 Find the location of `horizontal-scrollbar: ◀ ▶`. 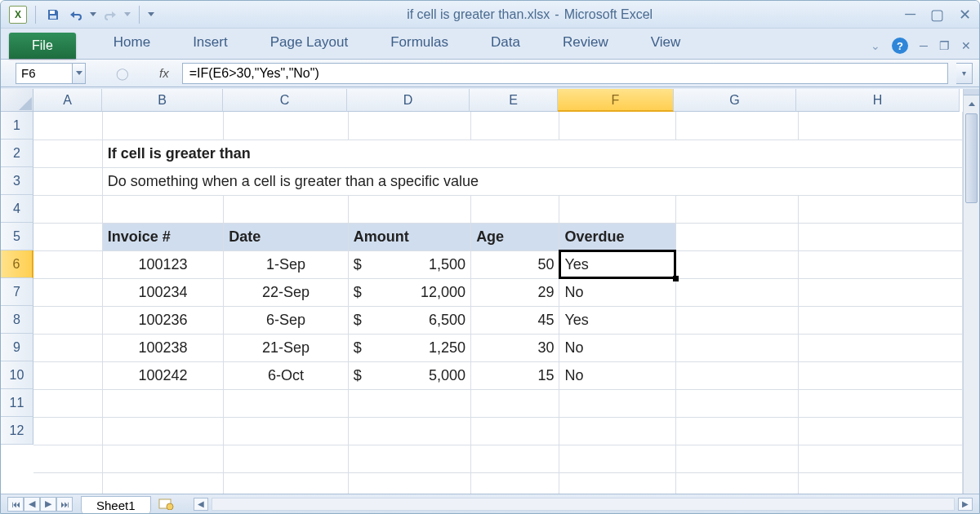

horizontal-scrollbar: ◀ ▶ is located at coordinates (583, 504).